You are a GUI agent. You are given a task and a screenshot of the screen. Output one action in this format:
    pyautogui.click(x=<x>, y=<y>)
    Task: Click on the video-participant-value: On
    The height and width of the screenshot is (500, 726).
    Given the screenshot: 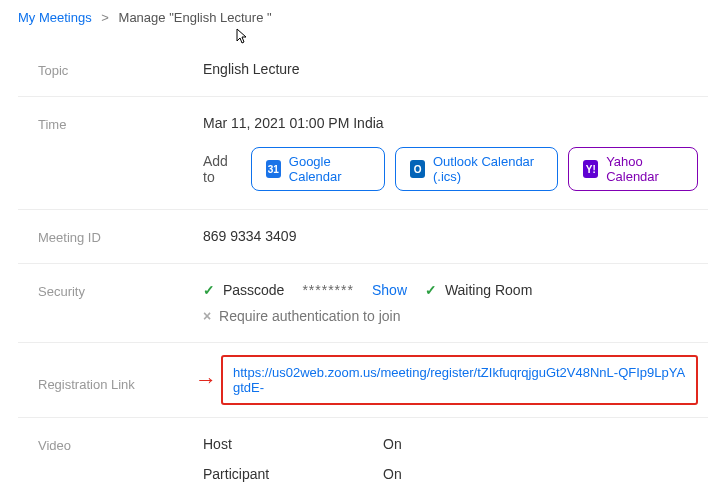 What is the action you would take?
    pyautogui.click(x=443, y=474)
    